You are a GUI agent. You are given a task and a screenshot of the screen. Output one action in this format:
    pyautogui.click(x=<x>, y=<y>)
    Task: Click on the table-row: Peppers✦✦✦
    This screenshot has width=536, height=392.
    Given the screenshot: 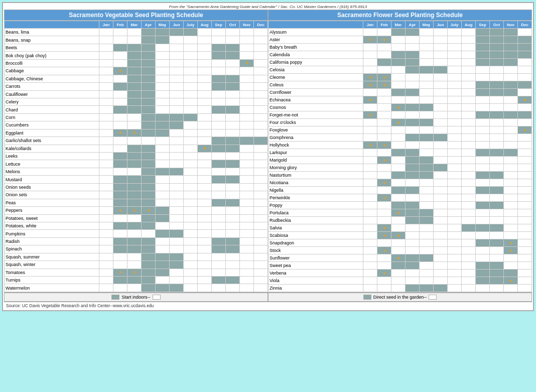 What is the action you would take?
    pyautogui.click(x=137, y=211)
    